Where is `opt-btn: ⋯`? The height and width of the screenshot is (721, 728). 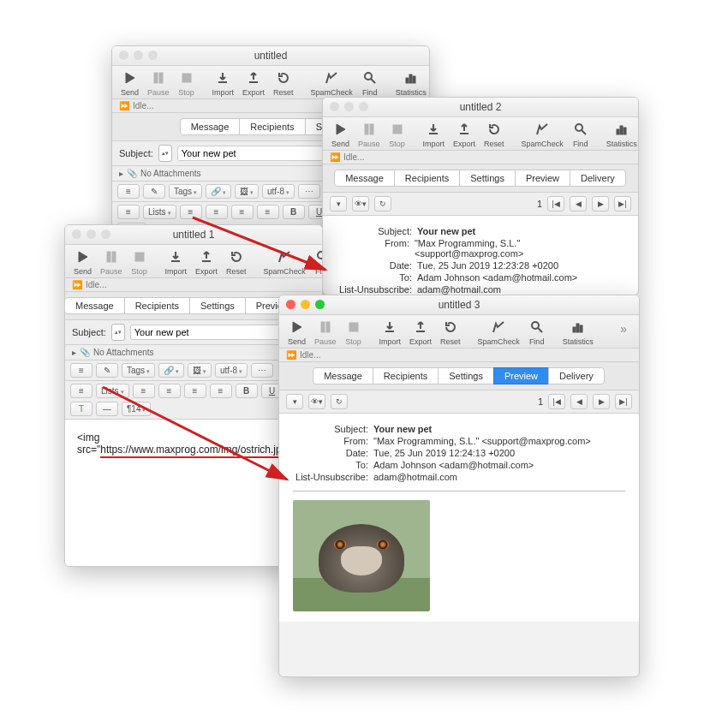
opt-btn: ⋯ is located at coordinates (262, 370).